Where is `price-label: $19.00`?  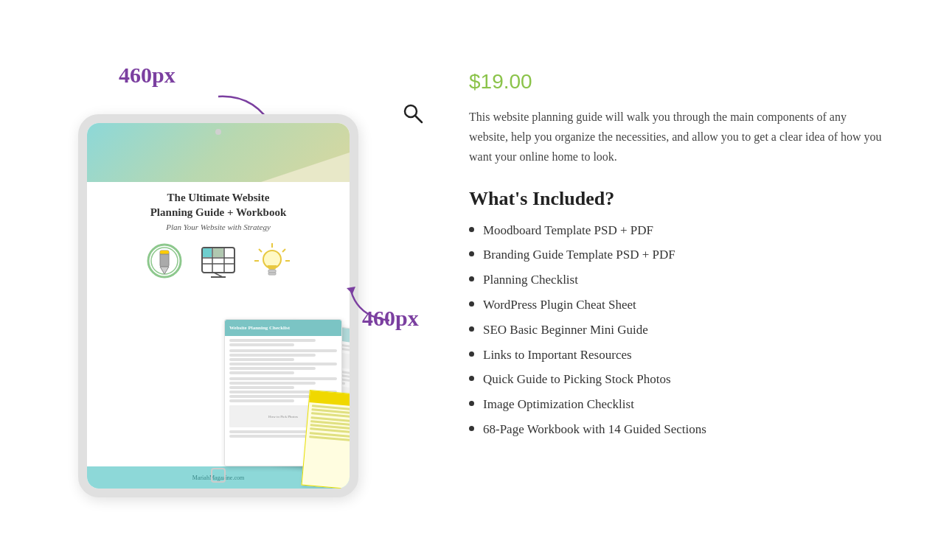 price-label: $19.00 is located at coordinates (675, 82).